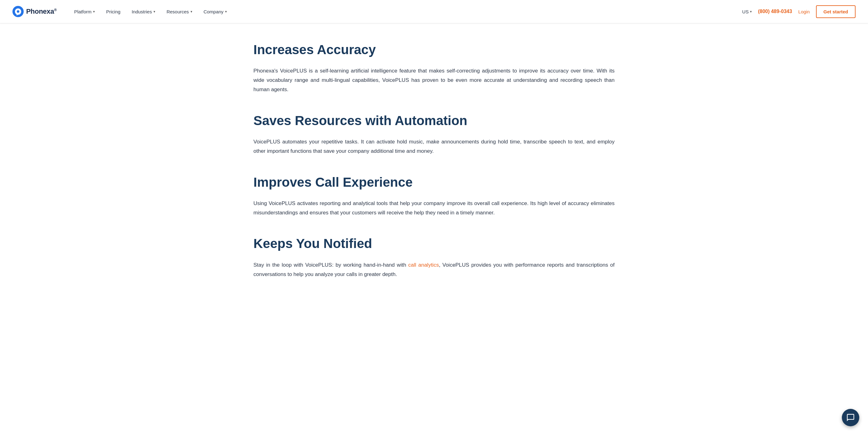 The height and width of the screenshot is (435, 868). I want to click on phone-number: (800) 489-0343, so click(775, 11).